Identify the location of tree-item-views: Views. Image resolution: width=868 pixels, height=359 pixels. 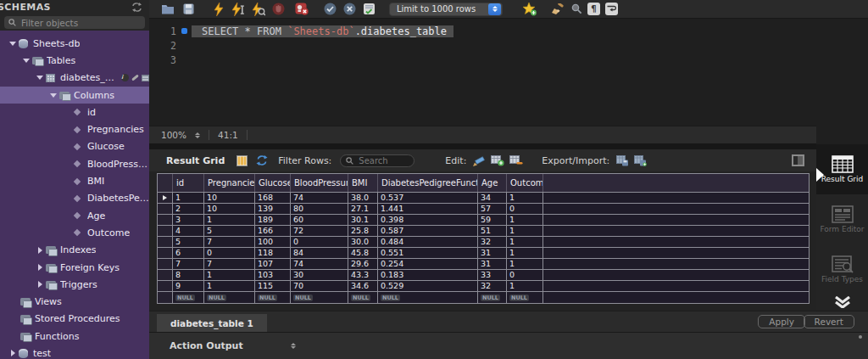
(75, 301).